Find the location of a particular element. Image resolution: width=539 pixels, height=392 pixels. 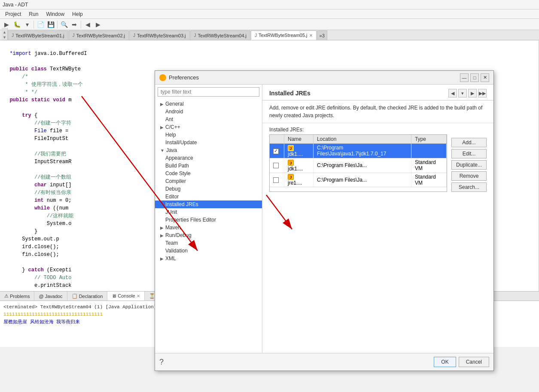

menu-project: Project is located at coordinates (13, 14).